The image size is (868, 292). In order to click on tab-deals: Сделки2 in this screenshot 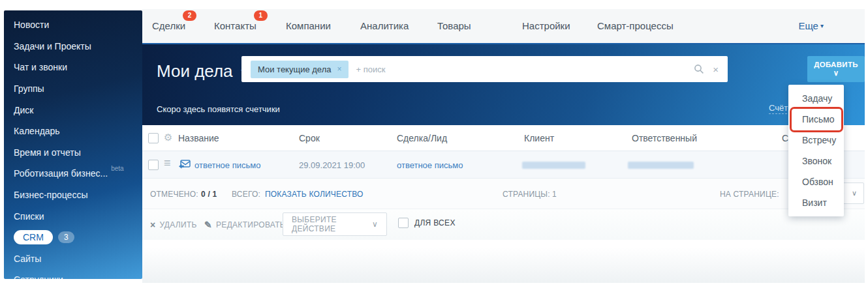, I will do `click(168, 26)`.